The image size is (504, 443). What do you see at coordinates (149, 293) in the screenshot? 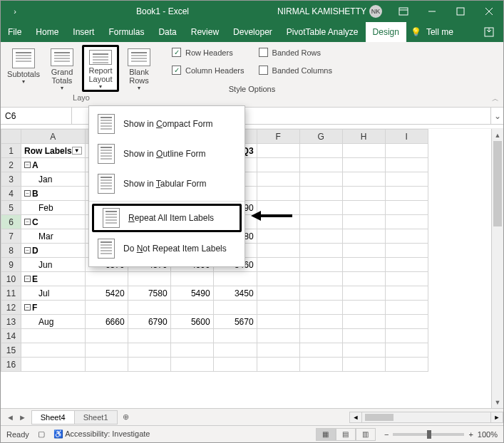
I see `cell: 7580` at bounding box center [149, 293].